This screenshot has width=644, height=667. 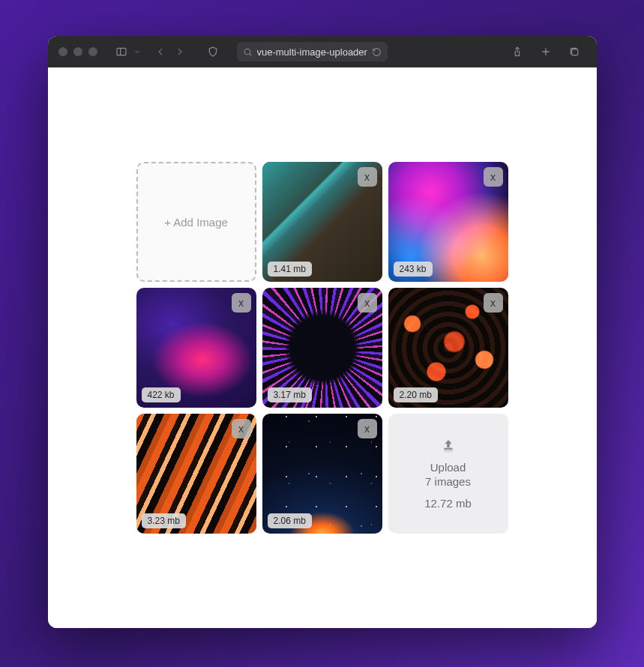 What do you see at coordinates (322, 52) in the screenshot?
I see `titlebar: vue-multi-image-uploader` at bounding box center [322, 52].